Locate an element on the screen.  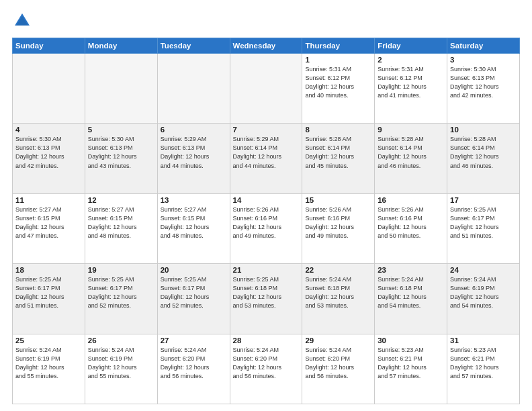
day-cell: 4Sunrise: 5:30 AMSunset: 6:13 PMDaylight… is located at coordinates (49, 158).